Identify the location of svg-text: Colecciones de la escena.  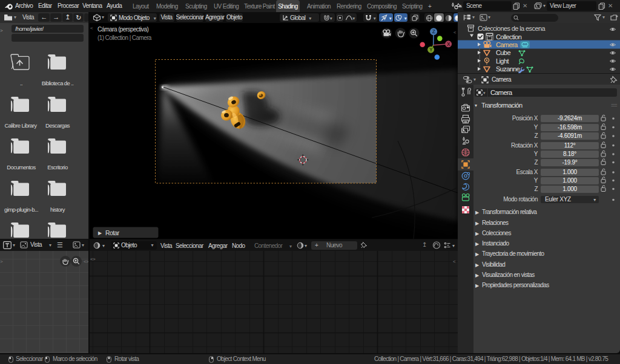
(512, 28).